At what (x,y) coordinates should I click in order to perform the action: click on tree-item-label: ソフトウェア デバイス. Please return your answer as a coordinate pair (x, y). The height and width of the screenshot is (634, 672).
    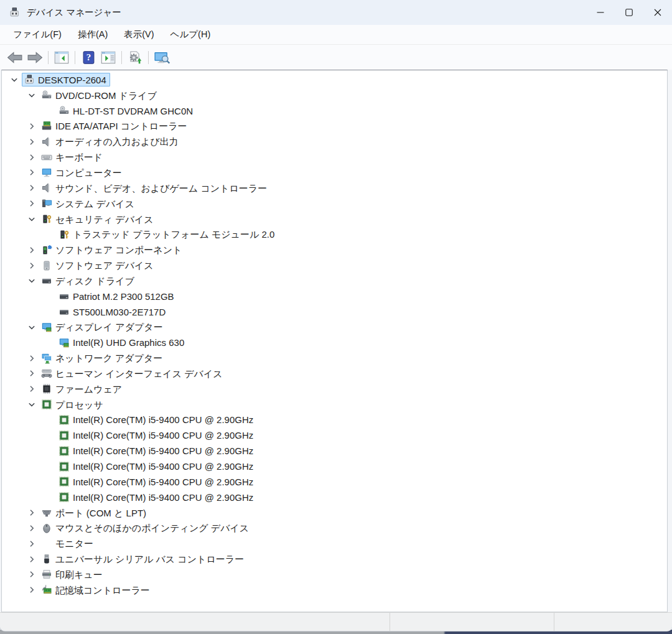
    Looking at the image, I should click on (105, 265).